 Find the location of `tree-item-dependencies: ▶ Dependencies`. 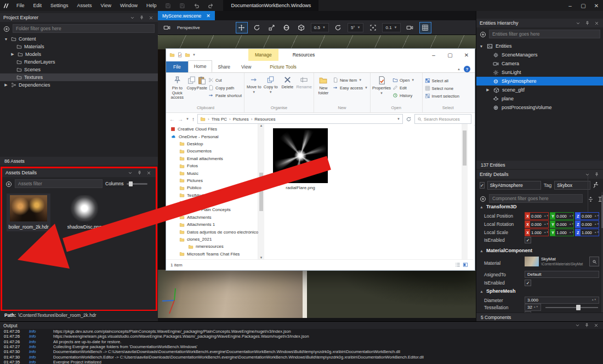

tree-item-dependencies: ▶ Dependencies is located at coordinates (79, 85).